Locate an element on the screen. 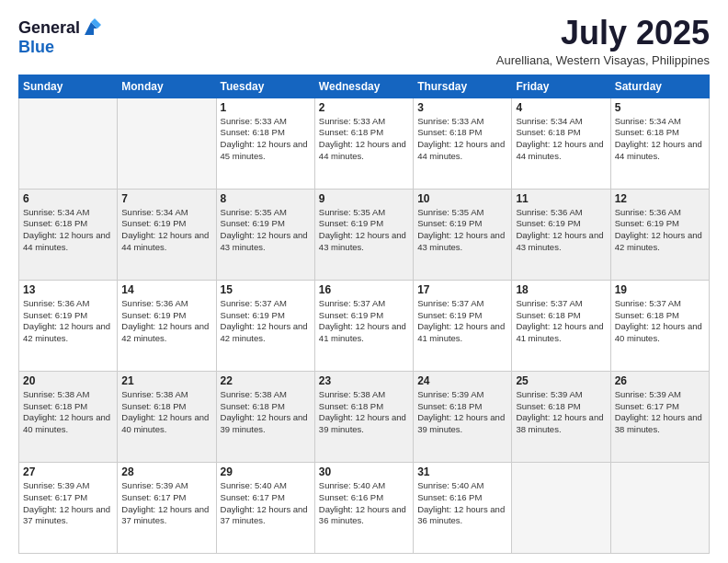  header-wednesday: Wednesday is located at coordinates (364, 86).